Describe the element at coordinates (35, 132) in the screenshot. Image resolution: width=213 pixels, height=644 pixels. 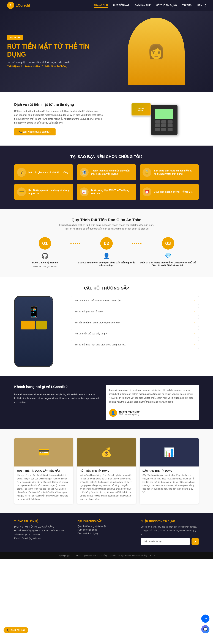
I see `call-button: 📞 Gọi Ngay: 0911 682 994` at that location.